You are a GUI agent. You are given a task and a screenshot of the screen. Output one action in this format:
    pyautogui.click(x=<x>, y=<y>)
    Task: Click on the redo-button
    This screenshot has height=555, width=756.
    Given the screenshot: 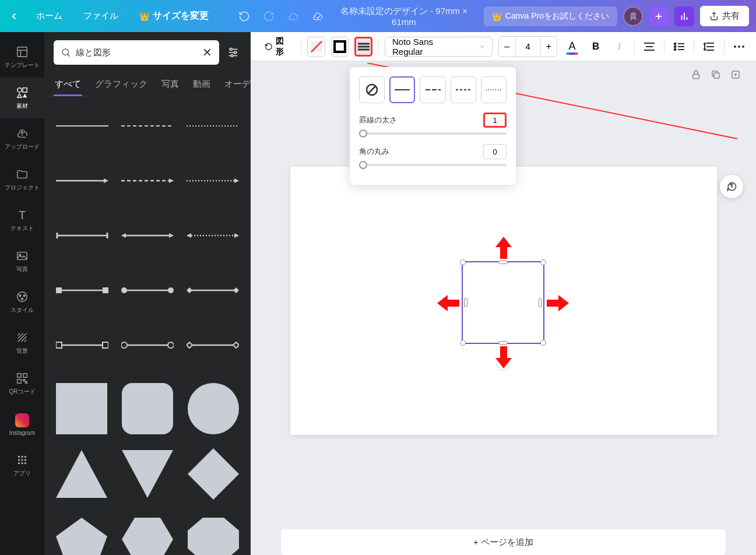 What is the action you would take?
    pyautogui.click(x=269, y=16)
    